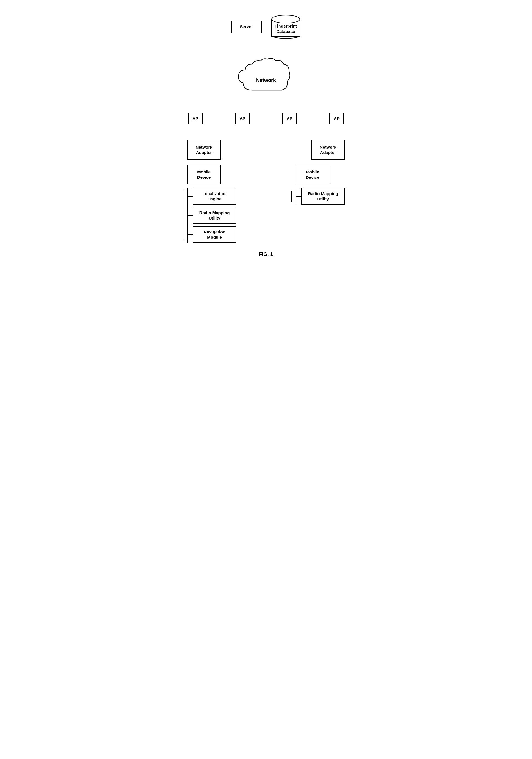 This screenshot has height=759, width=532. What do you see at coordinates (214, 235) in the screenshot?
I see `navigation-module-box: NavigationModule` at bounding box center [214, 235].